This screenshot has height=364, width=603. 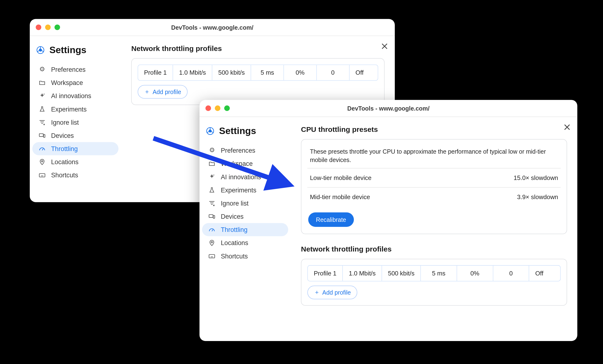 What do you see at coordinates (232, 72) in the screenshot?
I see `profile-up-cell: 500 kbit/s` at bounding box center [232, 72].